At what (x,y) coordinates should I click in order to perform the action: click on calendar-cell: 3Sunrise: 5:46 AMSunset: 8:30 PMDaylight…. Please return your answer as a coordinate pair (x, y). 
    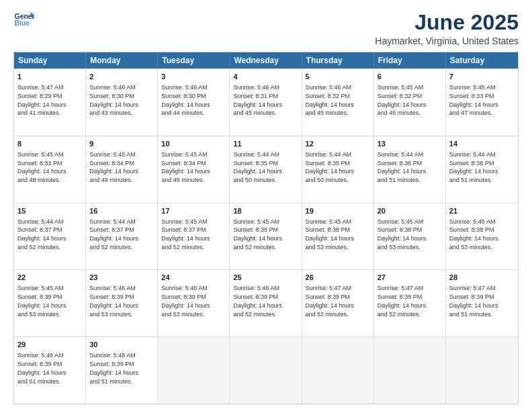
    Looking at the image, I should click on (193, 102).